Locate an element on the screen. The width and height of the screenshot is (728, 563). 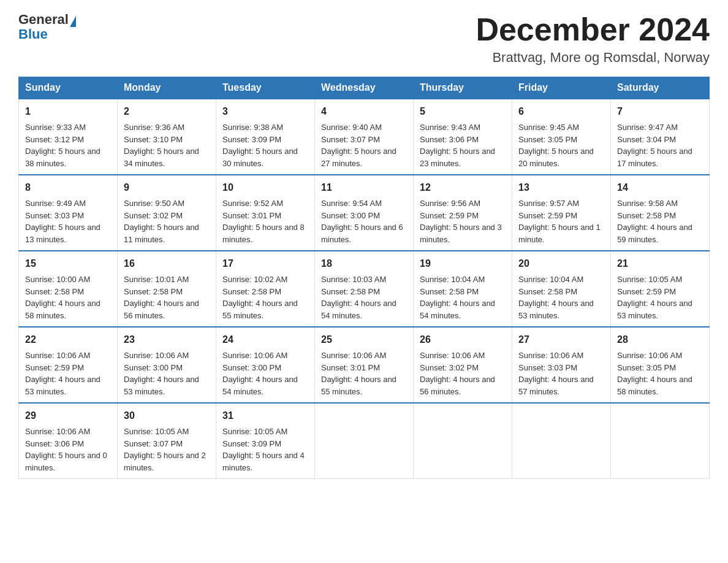
day-sunset: Sunset: 2:59 PM is located at coordinates (55, 368).